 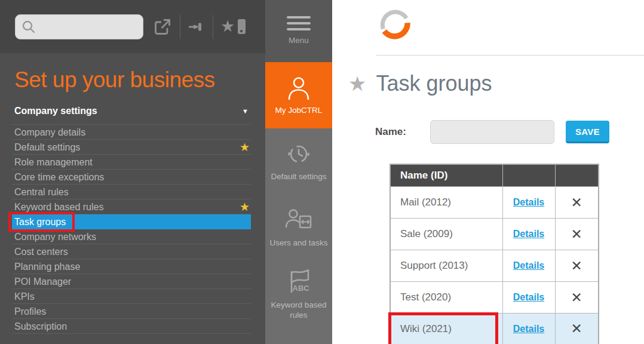 What do you see at coordinates (395, 24) in the screenshot?
I see `logo-ring-icon` at bounding box center [395, 24].